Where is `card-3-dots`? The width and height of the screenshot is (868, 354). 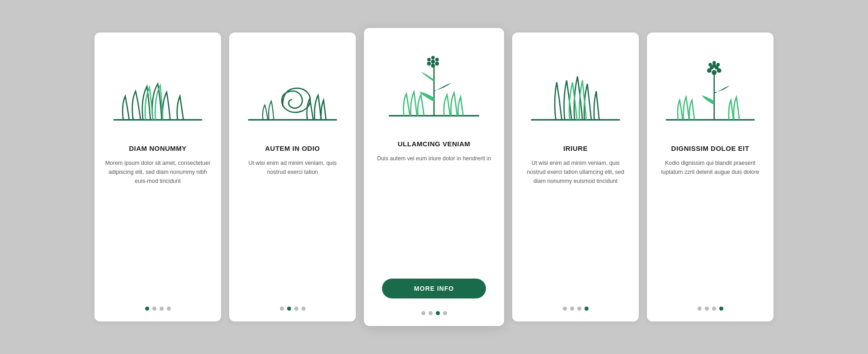
card-3-dots is located at coordinates (434, 311).